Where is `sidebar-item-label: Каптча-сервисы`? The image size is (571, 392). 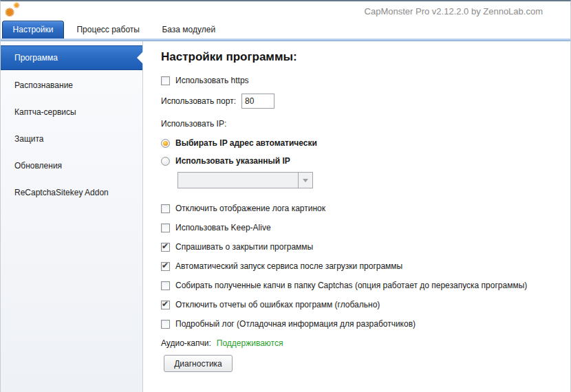
sidebar-item-label: Каптча-сервисы is located at coordinates (45, 112).